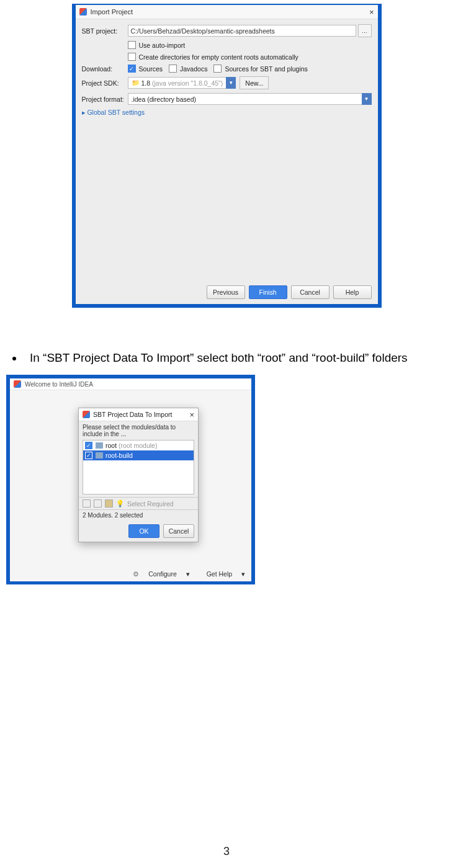 The height and width of the screenshot is (868, 453). What do you see at coordinates (138, 445) in the screenshot?
I see `list-item: ✓ root (root module)` at bounding box center [138, 445].